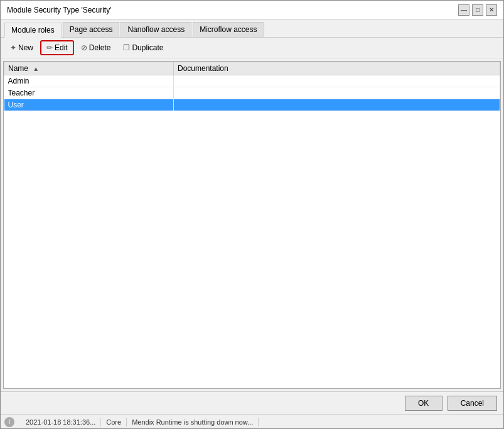 The width and height of the screenshot is (504, 429). What do you see at coordinates (252, 48) in the screenshot?
I see `toolbar: ✦ New ✏ Edit ⊘ Delete ❐ Duplicate` at bounding box center [252, 48].